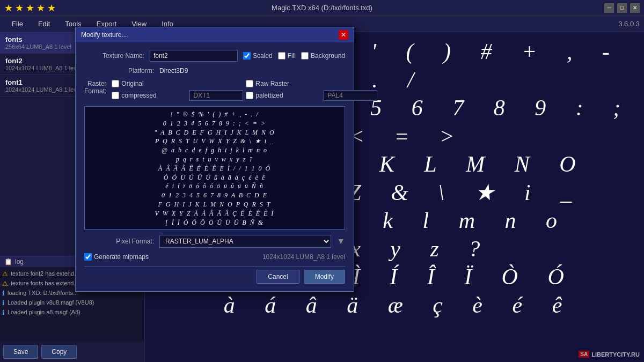 This screenshot has height=362, width=644. Describe the element at coordinates (119, 241) in the screenshot. I see `pixel-format-label: Pixel Format:` at that location.